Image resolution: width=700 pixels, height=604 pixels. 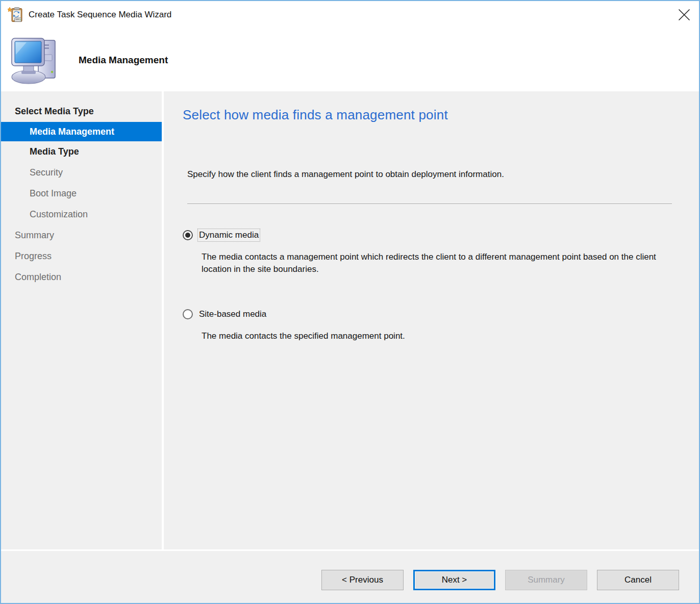 I want to click on sidebar-item-summary: Summary, so click(x=82, y=236).